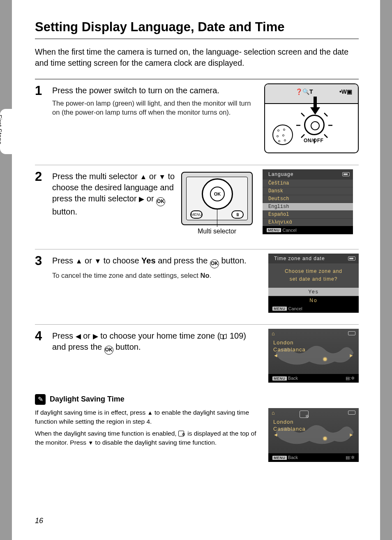 The width and height of the screenshot is (392, 540). I want to click on timezone-prompt-screen: Time zone and date Choose time zone and …, so click(314, 283).